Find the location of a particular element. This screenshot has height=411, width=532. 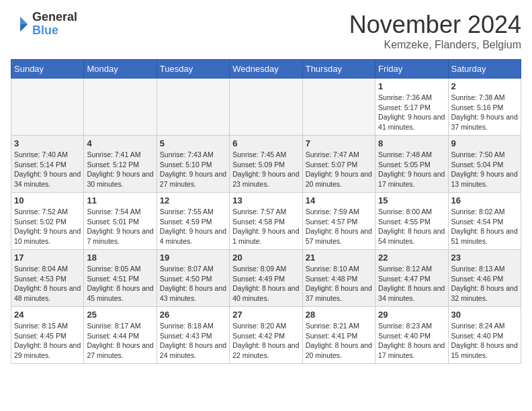

calendar-cell: 17Sunrise: 8:04 AM Sunset: 4:53 PM Dayli… is located at coordinates (48, 278).